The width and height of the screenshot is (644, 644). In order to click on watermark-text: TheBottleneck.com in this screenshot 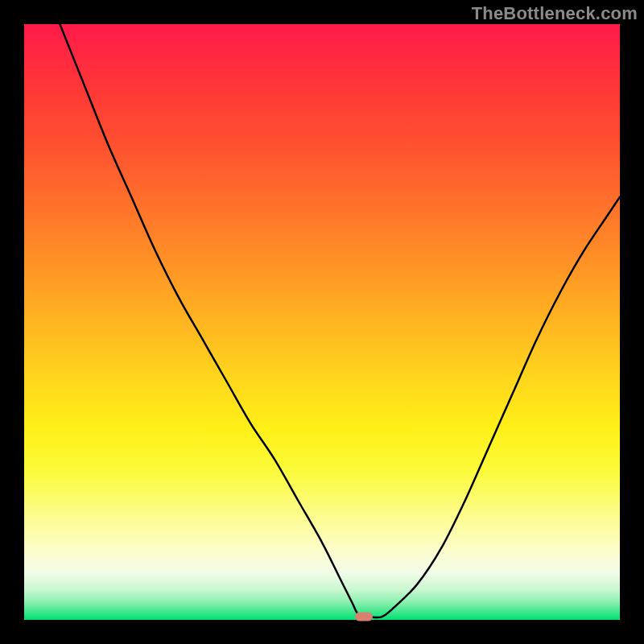, I will do `click(555, 14)`.